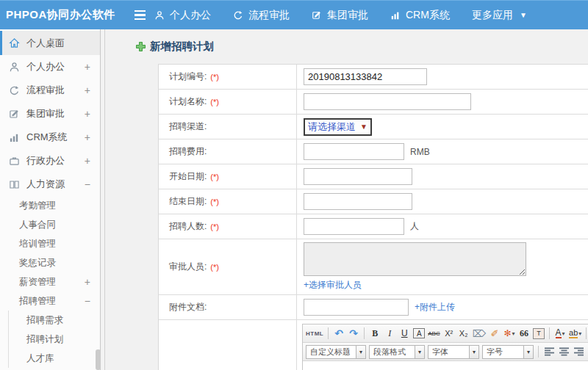 This screenshot has width=588, height=370. Describe the element at coordinates (373, 227) in the screenshot. I see `form-row-headcount: 招聘人数: (*) 人` at that location.